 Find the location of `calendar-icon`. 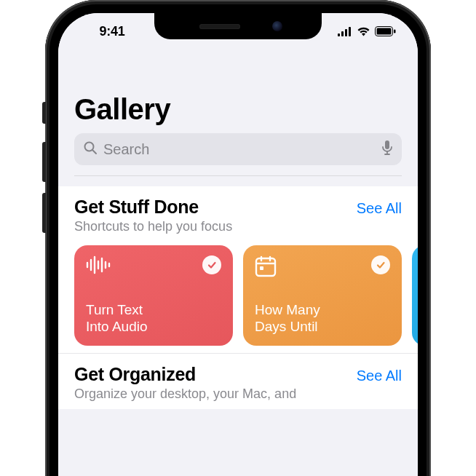

calendar-icon is located at coordinates (266, 266).